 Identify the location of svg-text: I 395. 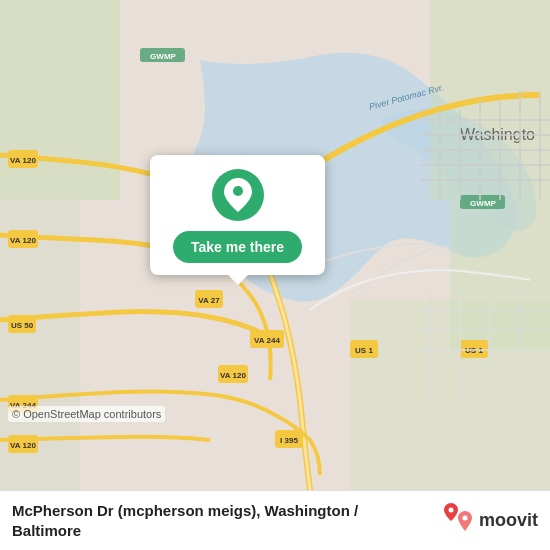
(289, 440).